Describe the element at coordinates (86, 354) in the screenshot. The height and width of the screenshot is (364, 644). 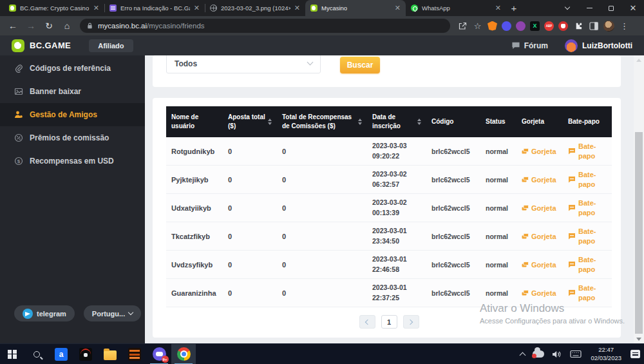
I see `taskbar-game-app` at that location.